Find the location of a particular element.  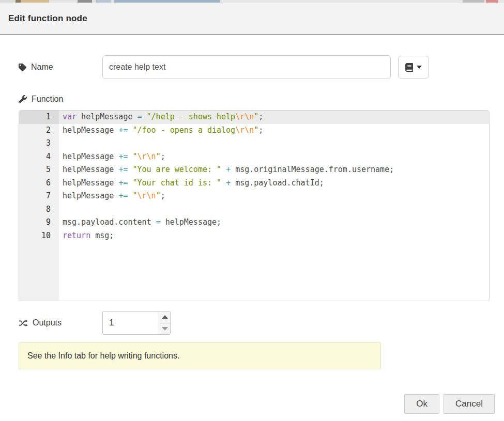

line-number: 1 is located at coordinates (39, 117).